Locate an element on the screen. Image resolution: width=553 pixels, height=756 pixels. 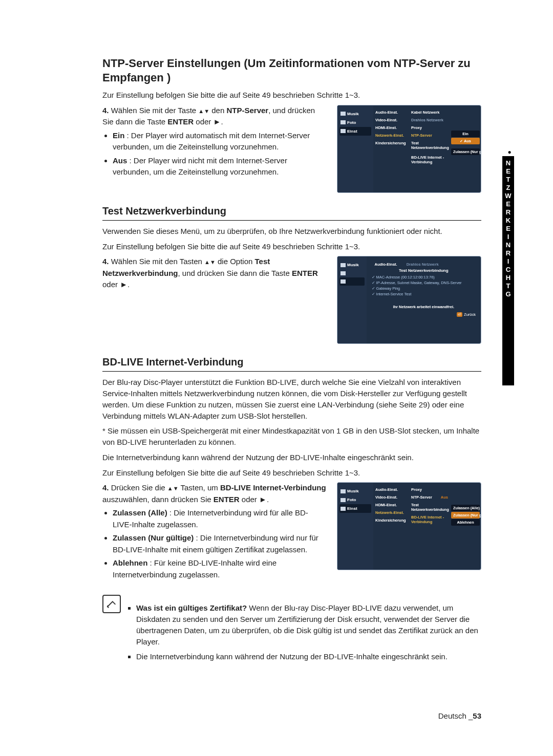
note-t: Die Internetverbindung kann während der … is located at coordinates (292, 656).